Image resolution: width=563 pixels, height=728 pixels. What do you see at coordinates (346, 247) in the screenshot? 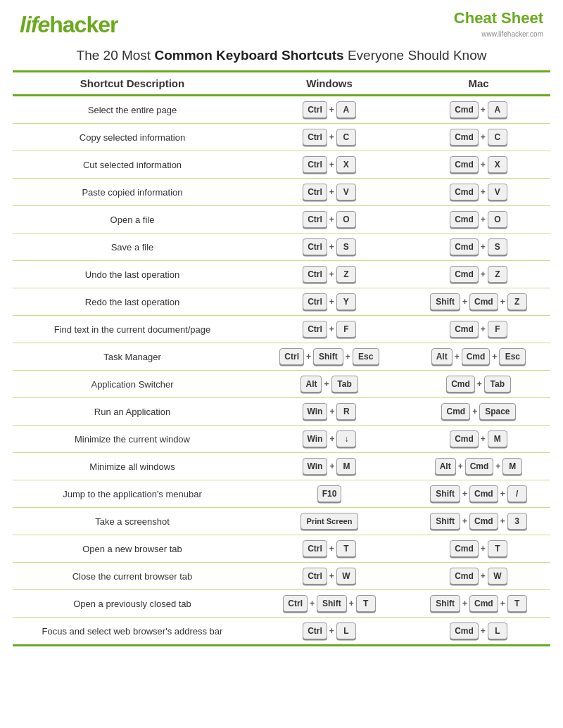
I see `key: S` at bounding box center [346, 247].